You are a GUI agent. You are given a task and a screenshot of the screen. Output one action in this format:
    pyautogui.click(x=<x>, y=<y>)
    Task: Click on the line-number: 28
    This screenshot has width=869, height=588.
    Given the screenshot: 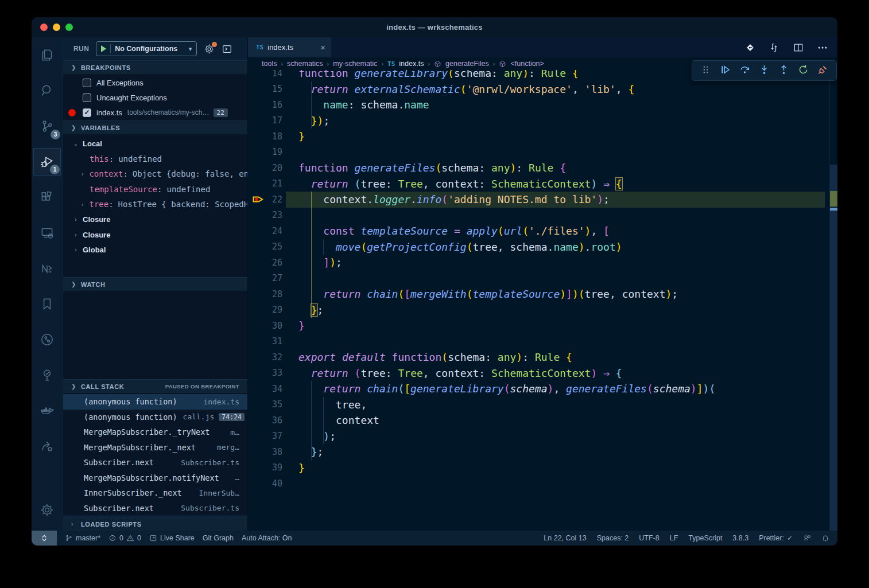 What is the action you would take?
    pyautogui.click(x=265, y=294)
    